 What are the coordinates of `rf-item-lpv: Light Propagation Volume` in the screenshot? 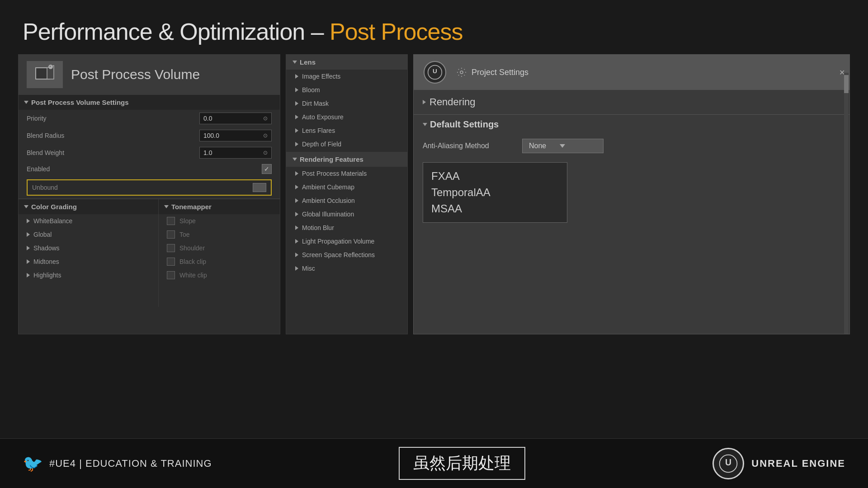 It's located at (347, 241).